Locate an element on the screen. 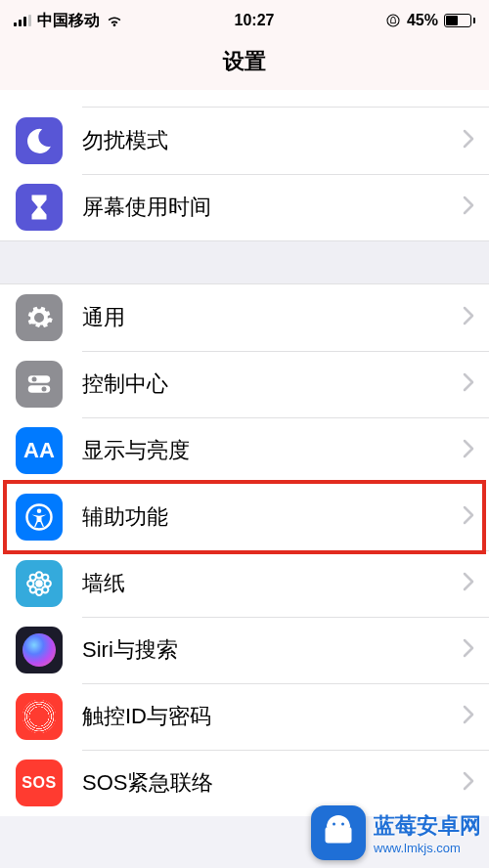 This screenshot has width=489, height=868. wifi-icon is located at coordinates (114, 21).